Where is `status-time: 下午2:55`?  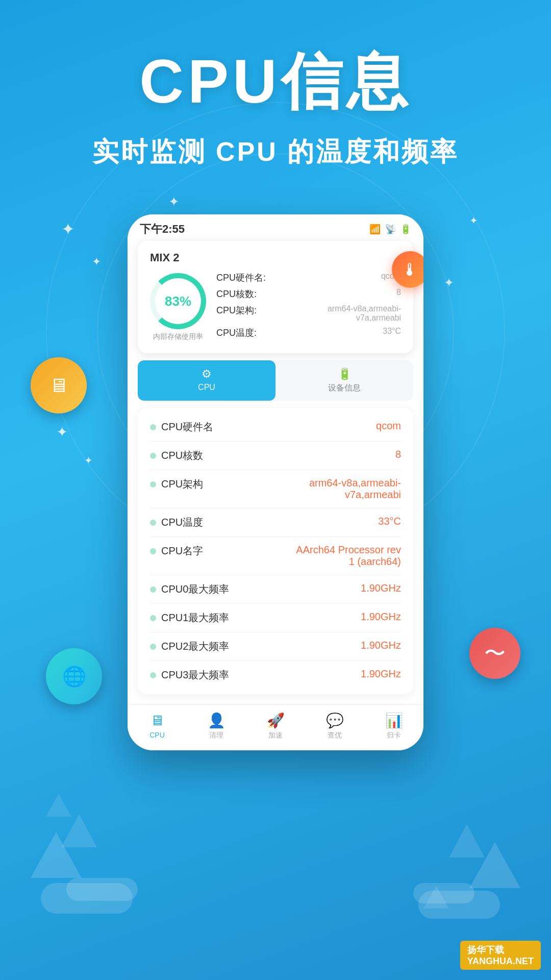
status-time: 下午2:55 is located at coordinates (162, 229).